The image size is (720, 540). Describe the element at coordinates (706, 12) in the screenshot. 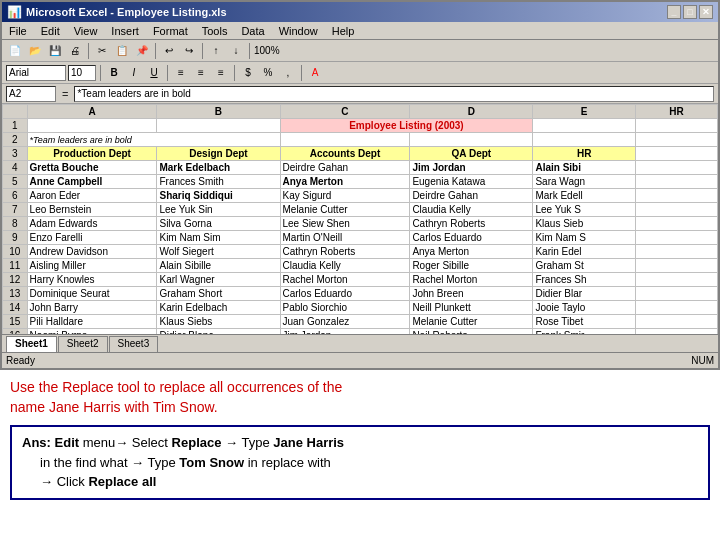

I see `close-button: ✕` at that location.